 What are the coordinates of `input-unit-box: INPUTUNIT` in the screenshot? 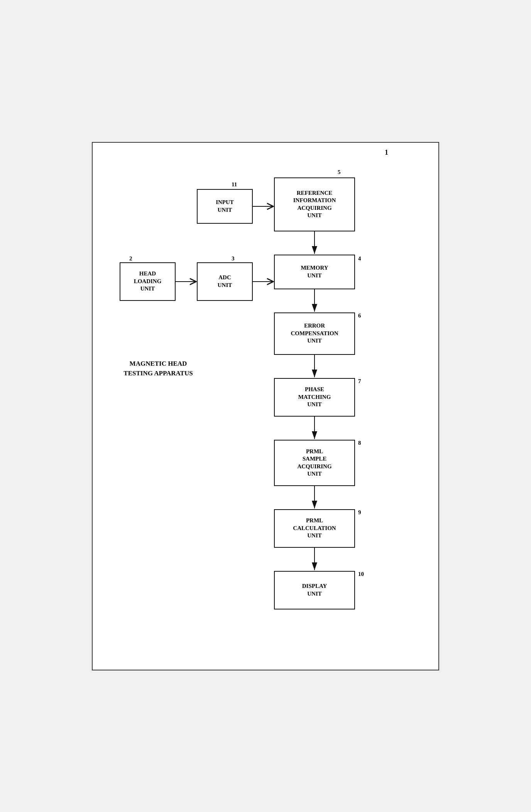 It's located at (225, 206).